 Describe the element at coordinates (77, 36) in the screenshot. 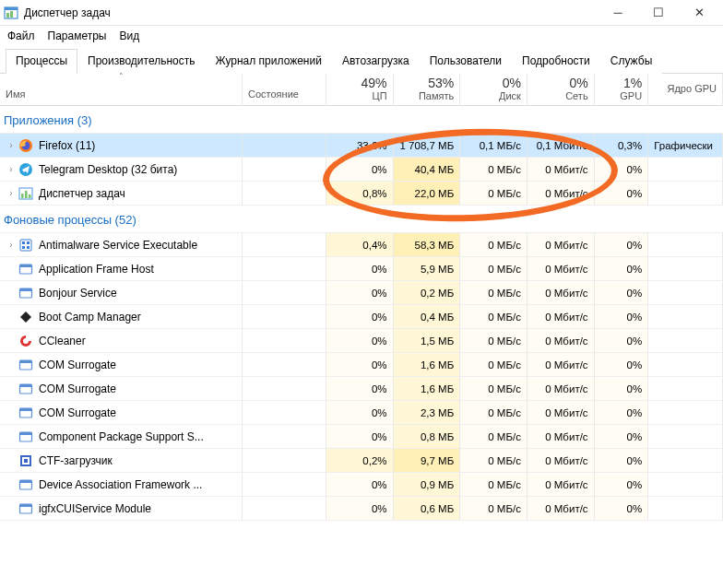

I see `menu-options: Параметры` at that location.